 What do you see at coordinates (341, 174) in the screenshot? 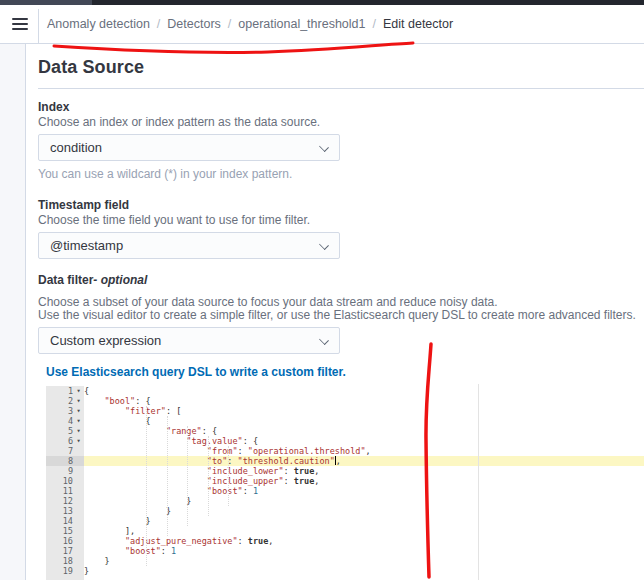
I see `index-wildcard-hint: You can use a wildcard (*) in your index…` at bounding box center [341, 174].